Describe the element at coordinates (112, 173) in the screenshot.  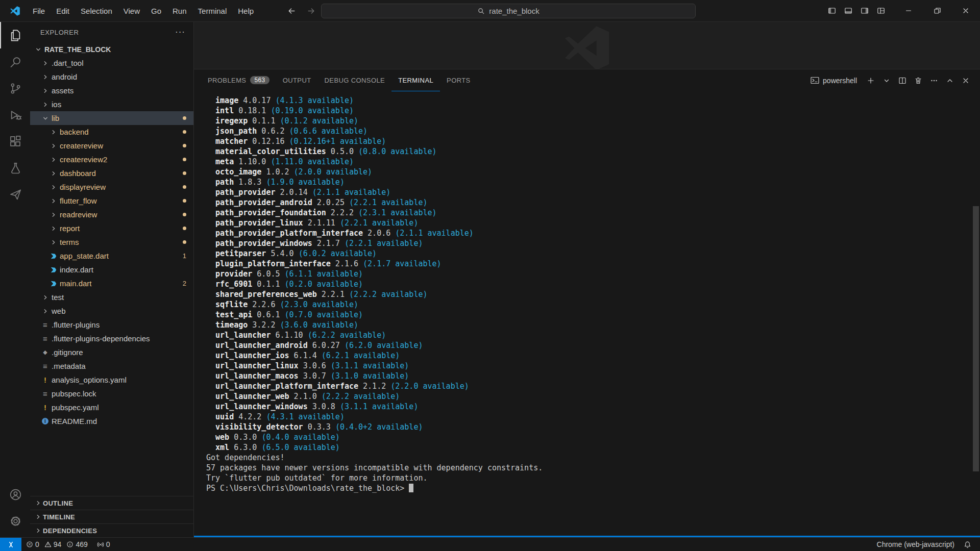
I see `tree-folder-dashboard: dashboard` at that location.